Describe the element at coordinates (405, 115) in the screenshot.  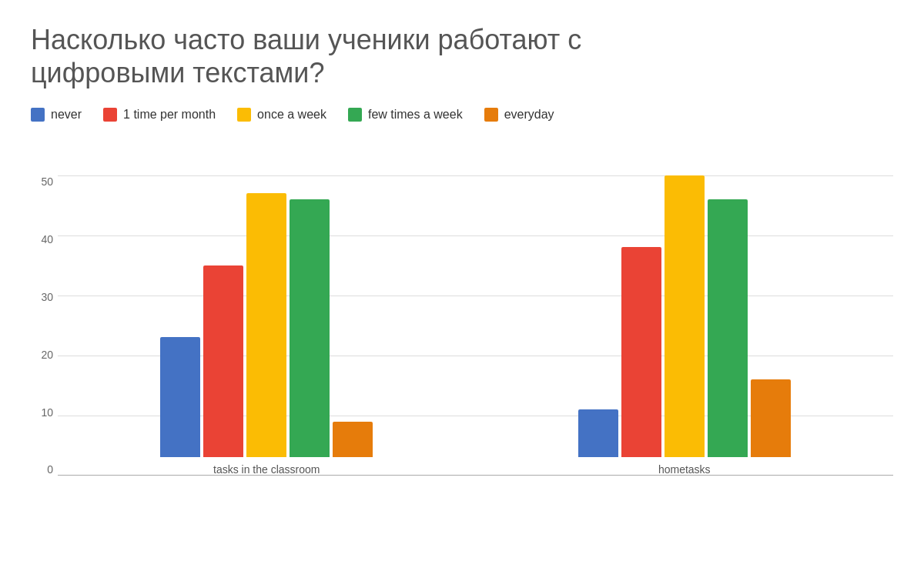
I see `legend-item: few times a week` at that location.